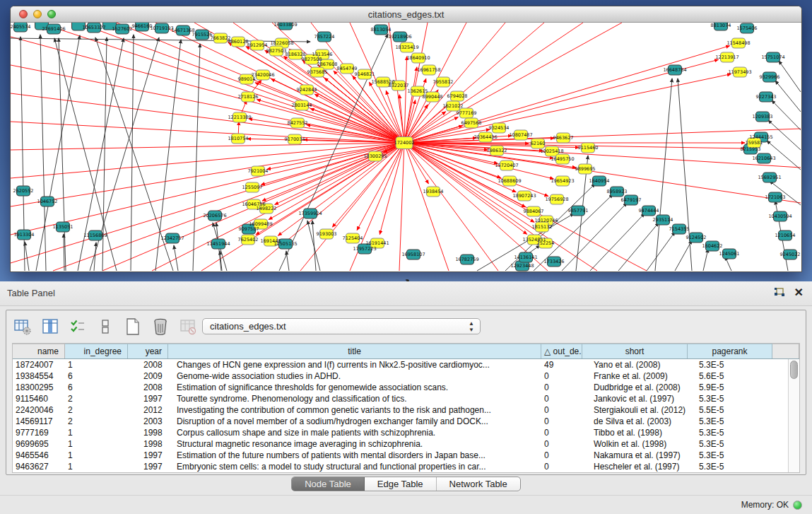 The height and width of the screenshot is (514, 812). What do you see at coordinates (563, 181) in the screenshot?
I see `graph-node-label: 19654923` at bounding box center [563, 181].